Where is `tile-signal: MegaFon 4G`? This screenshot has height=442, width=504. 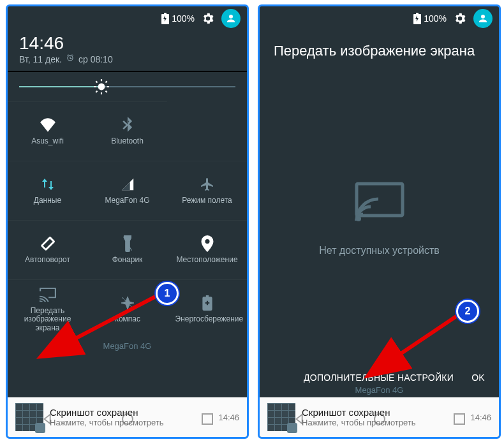
tile-signal: MegaFon 4G is located at coordinates (128, 190).